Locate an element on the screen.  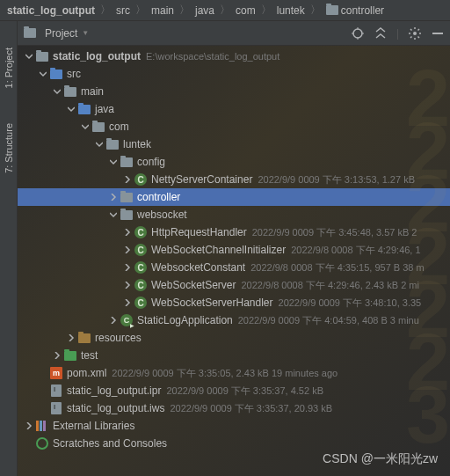
breadcrumb-item-static_log_output: static_log_output is located at coordinates (51, 11).